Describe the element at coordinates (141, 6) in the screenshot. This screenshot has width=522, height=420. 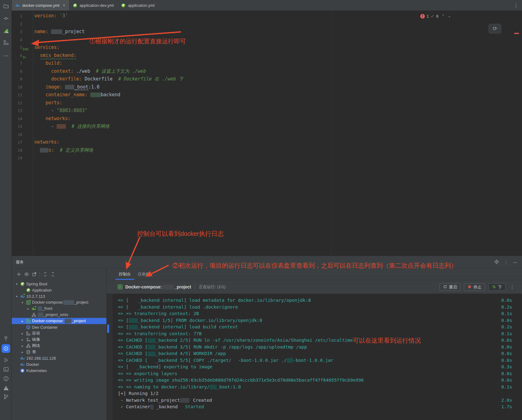
I see `tab-label: application.yml` at that location.